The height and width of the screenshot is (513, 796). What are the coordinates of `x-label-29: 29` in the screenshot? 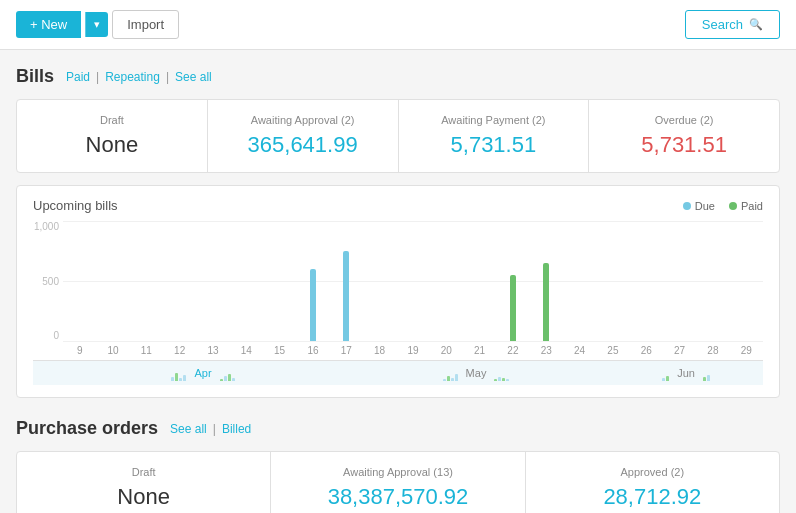 It's located at (746, 350).